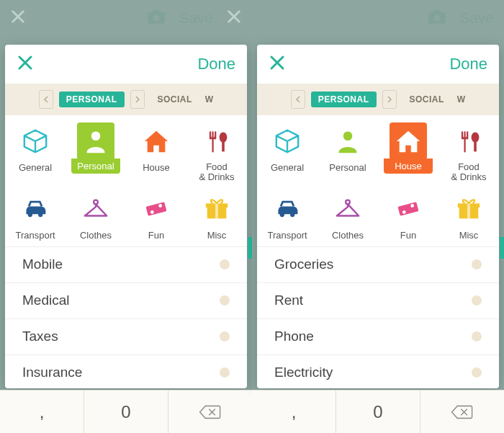  Describe the element at coordinates (378, 300) in the screenshot. I see `list-item: Rent` at that location.